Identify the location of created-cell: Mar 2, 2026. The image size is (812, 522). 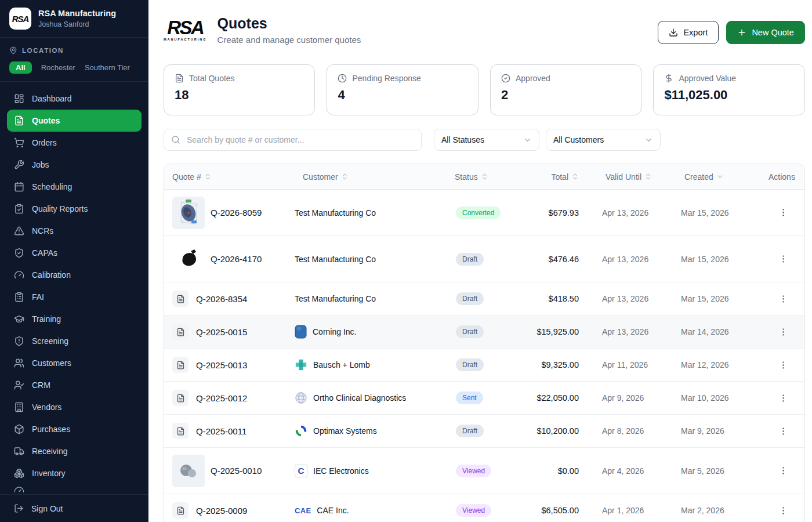
(718, 510).